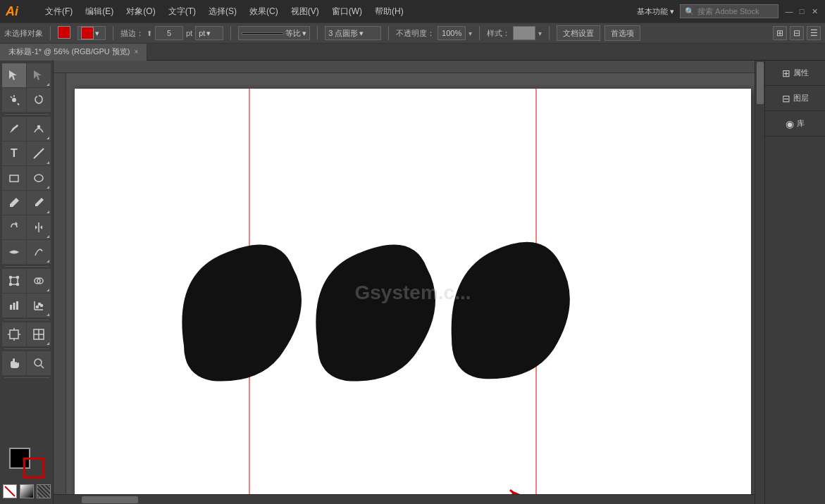 The image size is (825, 504). What do you see at coordinates (27, 305) in the screenshot?
I see `graph-tools-row` at bounding box center [27, 305].